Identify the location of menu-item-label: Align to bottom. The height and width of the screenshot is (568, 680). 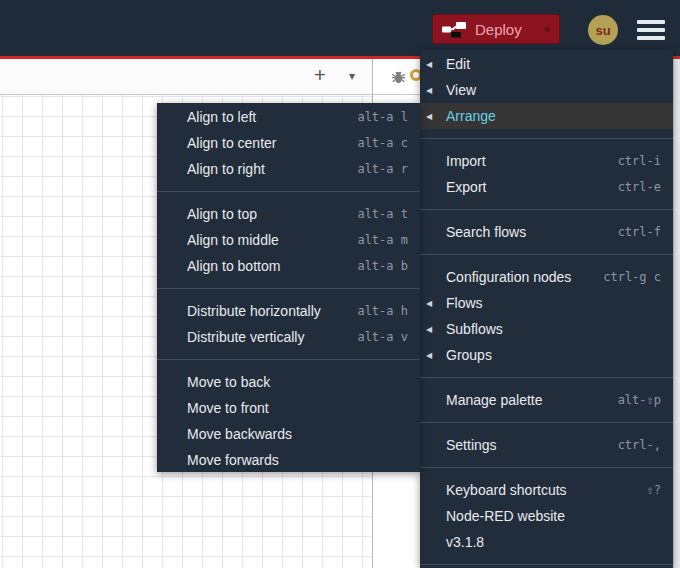
(272, 266).